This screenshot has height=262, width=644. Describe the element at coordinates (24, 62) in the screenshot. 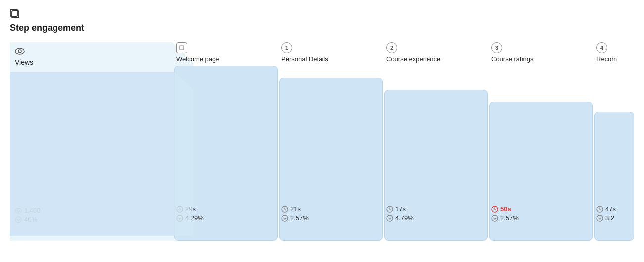

I see `views-label: Views` at that location.